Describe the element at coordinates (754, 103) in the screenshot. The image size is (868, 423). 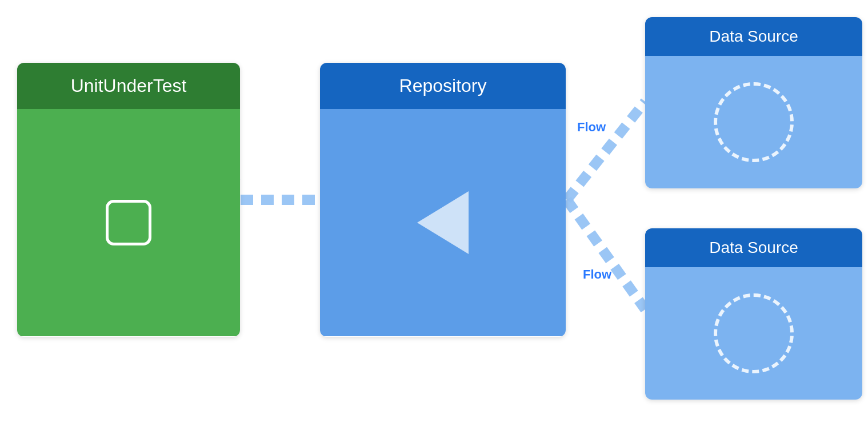
I see `data-source-top-box: Data Source` at that location.